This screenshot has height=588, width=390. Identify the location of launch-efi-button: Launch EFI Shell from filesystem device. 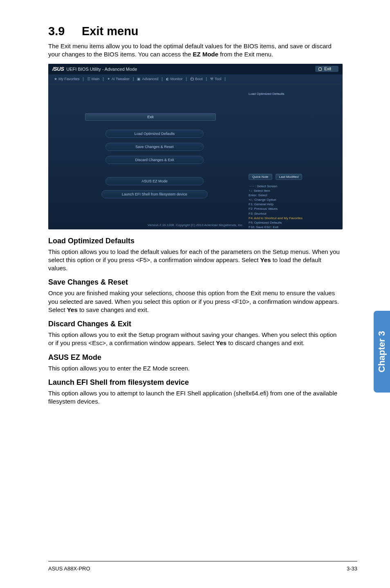
(155, 194).